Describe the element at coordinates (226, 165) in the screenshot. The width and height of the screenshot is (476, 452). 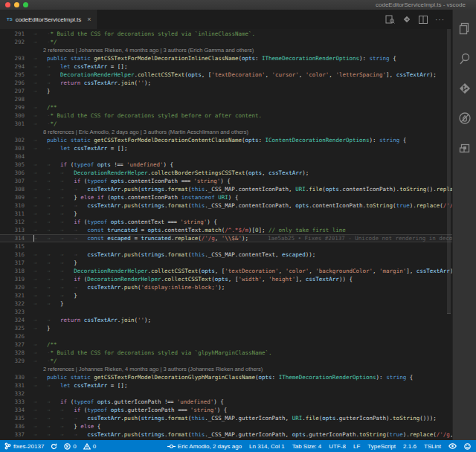
I see `code-line: 305→→if (typeof opts !== 'undefined') {` at that location.